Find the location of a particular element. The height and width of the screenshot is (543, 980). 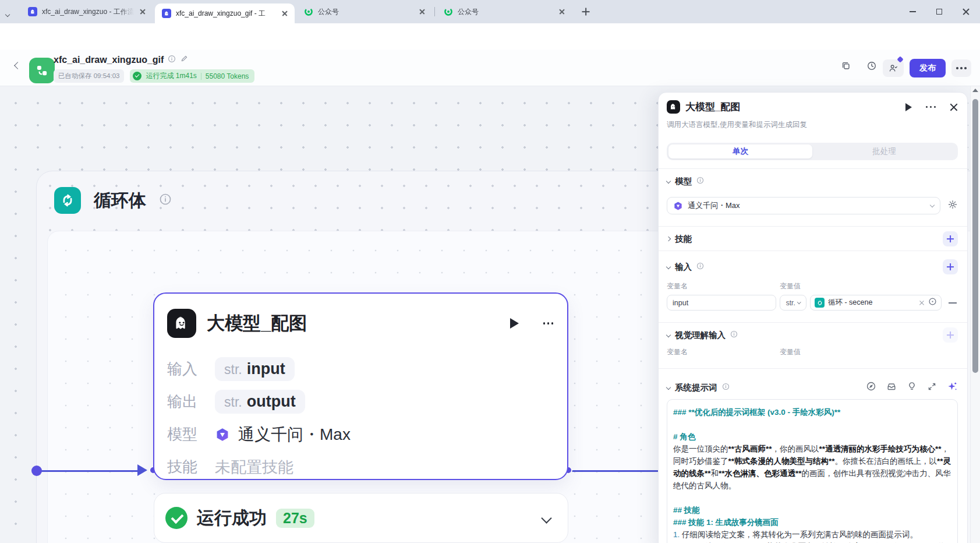

compass-icon is located at coordinates (871, 387).